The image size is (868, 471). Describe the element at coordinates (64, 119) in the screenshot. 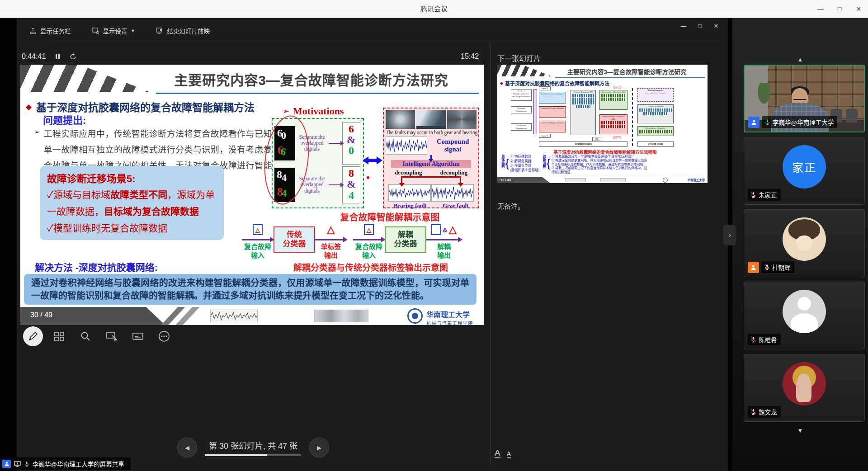

I see `problem-label: 问题提出:` at that location.